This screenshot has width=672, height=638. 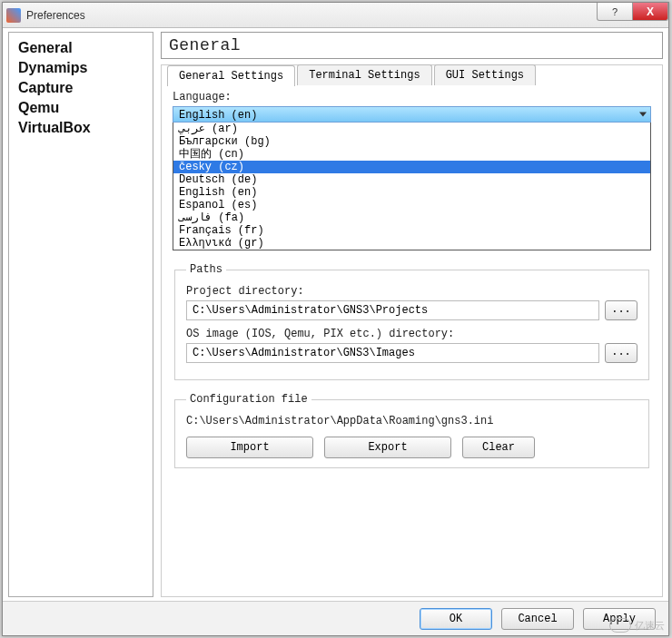 I want to click on language-option-cn: 中国的 (cn), so click(x=412, y=154).